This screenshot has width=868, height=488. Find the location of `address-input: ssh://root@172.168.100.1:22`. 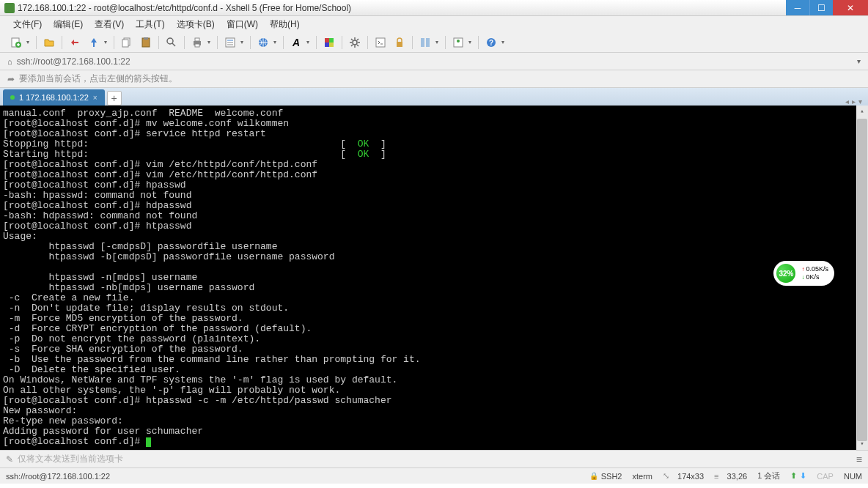

address-input: ssh://root@172.168.100.1:22 is located at coordinates (435, 62).